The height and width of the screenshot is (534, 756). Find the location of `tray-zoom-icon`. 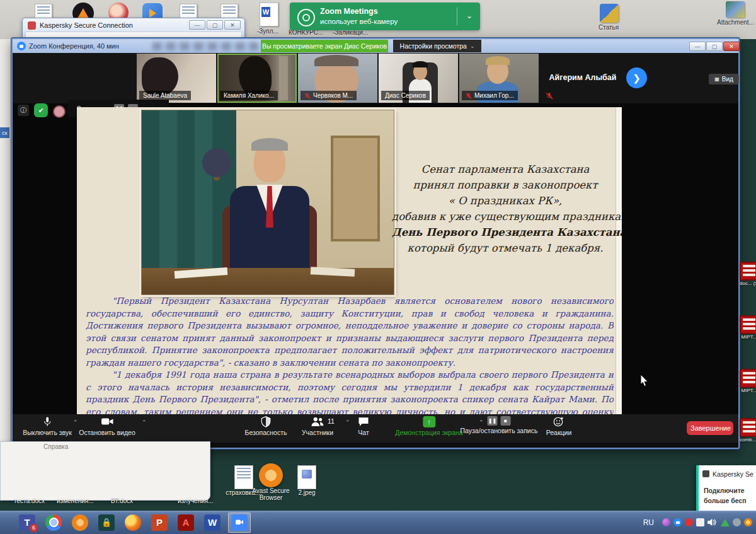

tray-zoom-icon is located at coordinates (678, 522).